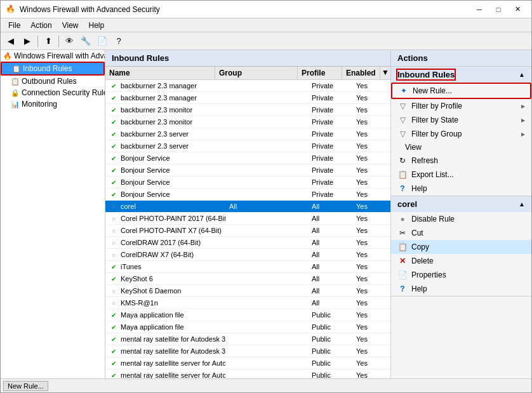  Describe the element at coordinates (461, 147) in the screenshot. I see `view-action: View` at that location.